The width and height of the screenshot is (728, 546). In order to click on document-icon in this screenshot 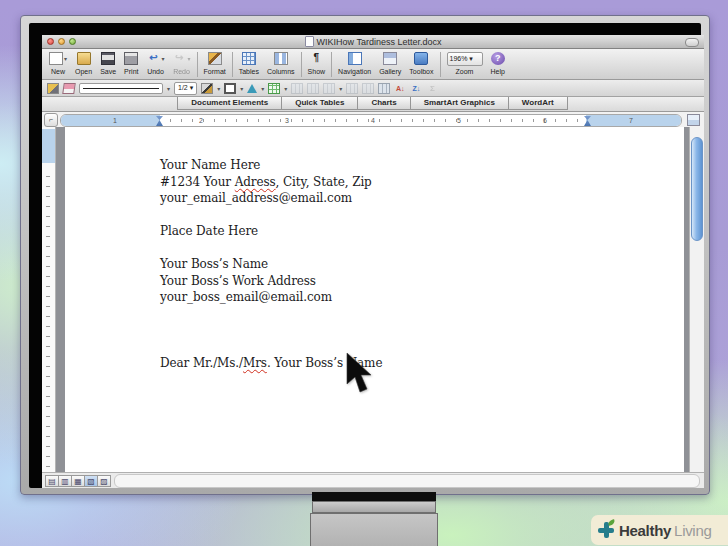, I will do `click(310, 42)`.